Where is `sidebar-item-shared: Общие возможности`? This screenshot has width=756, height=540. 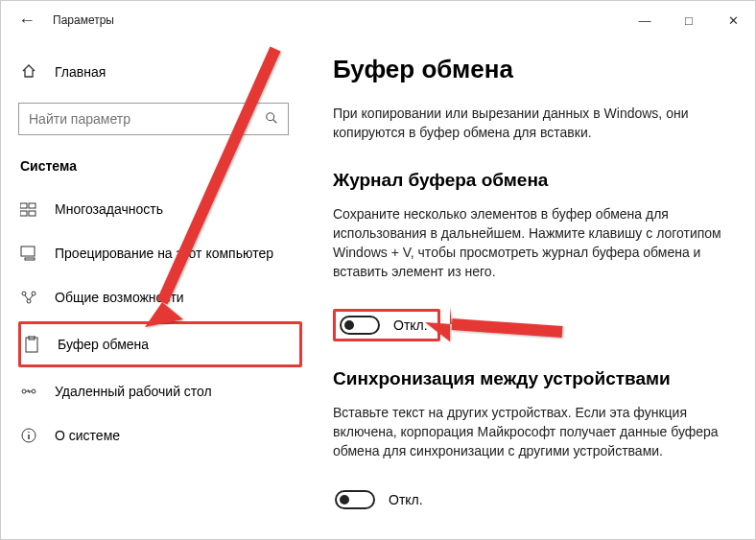 sidebar-item-shared: Общие возможности is located at coordinates (160, 297).